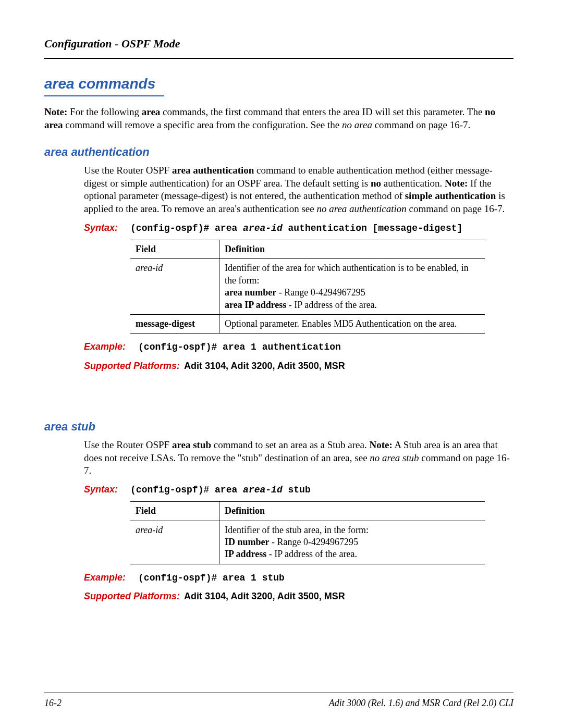 The width and height of the screenshot is (563, 728). What do you see at coordinates (308, 533) in the screenshot?
I see `stub-definition-table: Field Definition area-id Identifier of t…` at bounding box center [308, 533].